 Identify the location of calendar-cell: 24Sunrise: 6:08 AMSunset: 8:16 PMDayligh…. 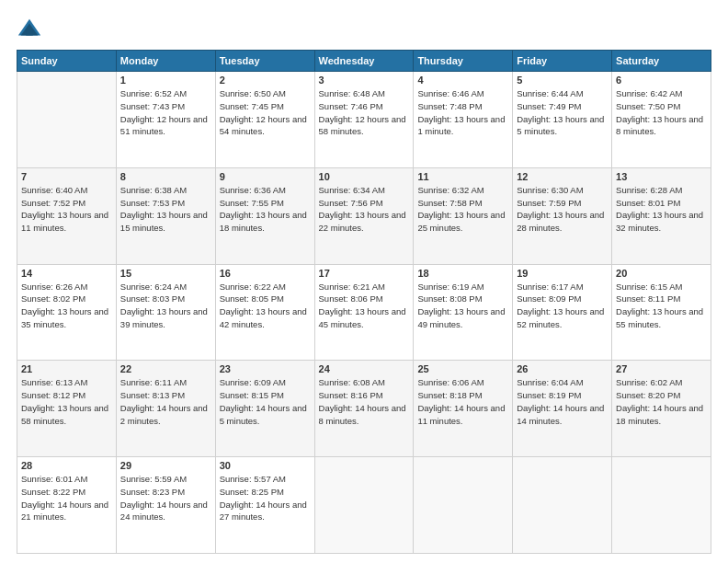
(364, 408).